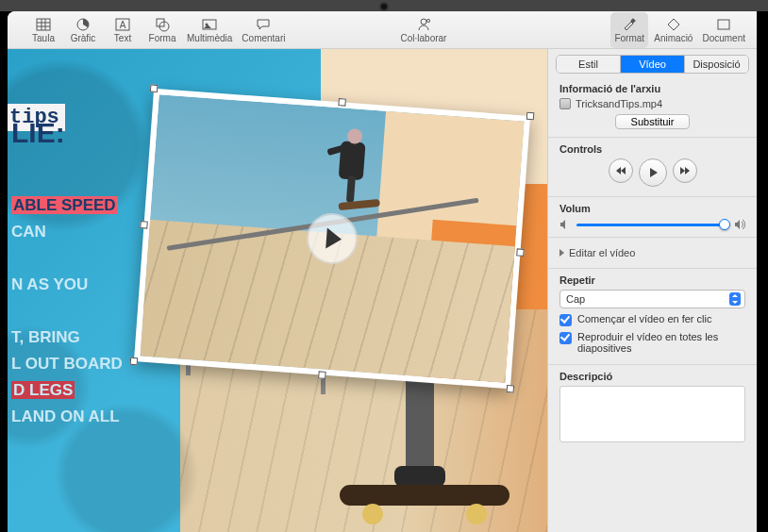 This screenshot has height=532, width=768. Describe the element at coordinates (740, 224) in the screenshot. I see `speaker-high-icon` at that location.